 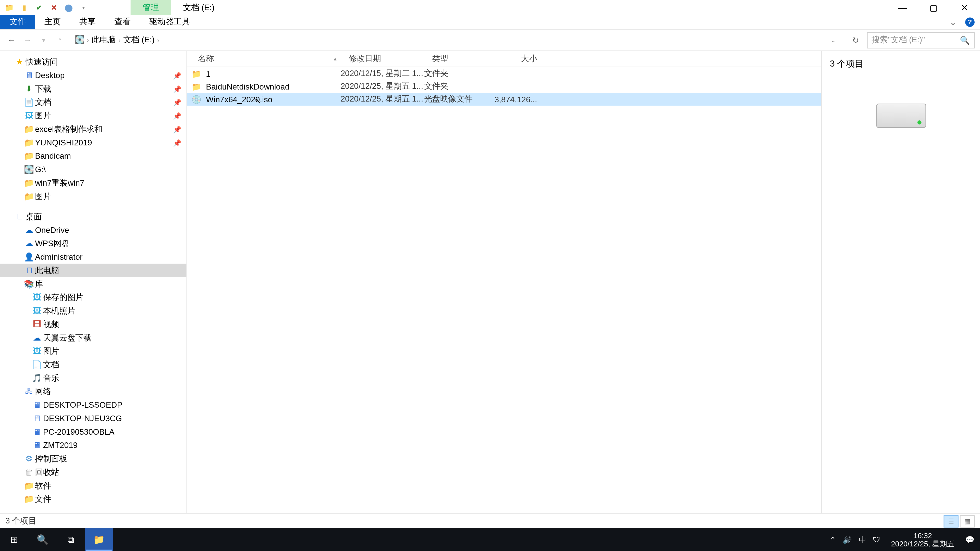 What do you see at coordinates (902, 8) in the screenshot?
I see `minimize-button: —` at bounding box center [902, 8].